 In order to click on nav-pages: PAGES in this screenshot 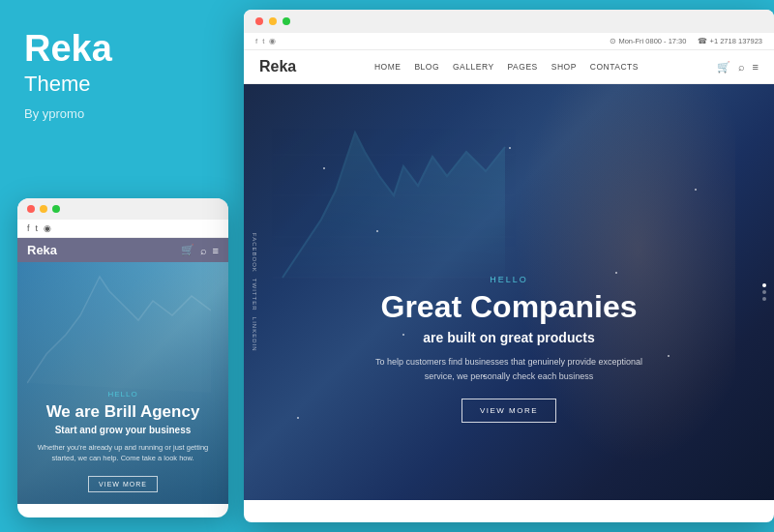, I will do `click(522, 67)`.